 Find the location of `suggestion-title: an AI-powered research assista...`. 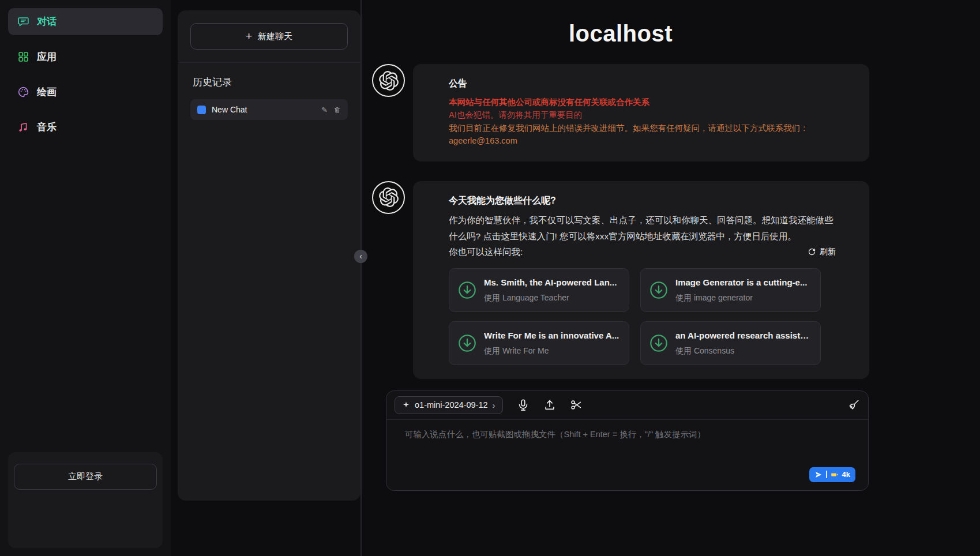

suggestion-title: an AI-powered research assista... is located at coordinates (744, 336).